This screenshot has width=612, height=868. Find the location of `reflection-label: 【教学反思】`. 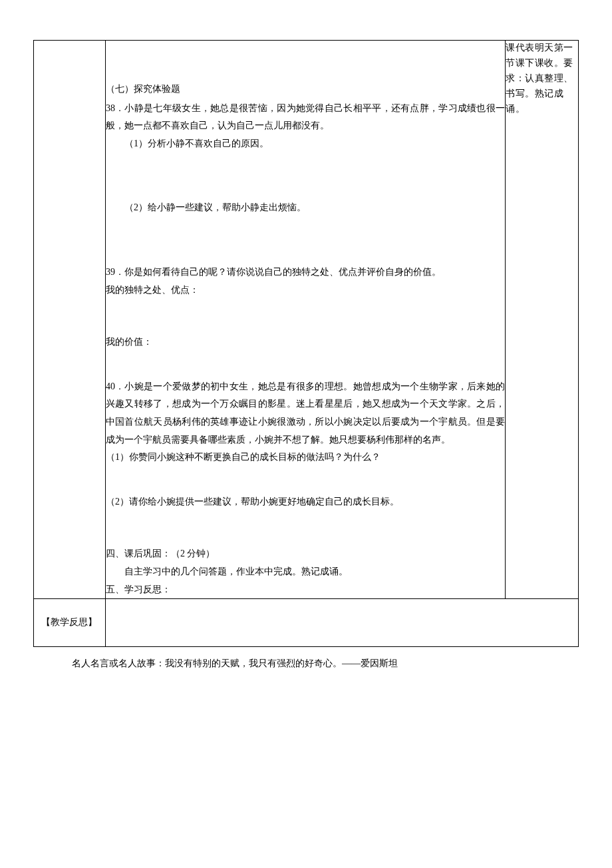

reflection-label: 【教学反思】 is located at coordinates (69, 622).